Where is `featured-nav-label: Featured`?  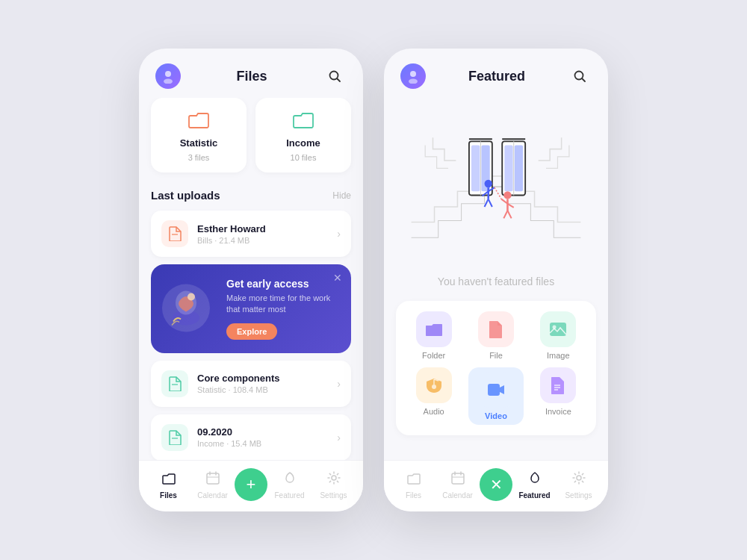
featured-nav-label: Featured is located at coordinates (289, 496).